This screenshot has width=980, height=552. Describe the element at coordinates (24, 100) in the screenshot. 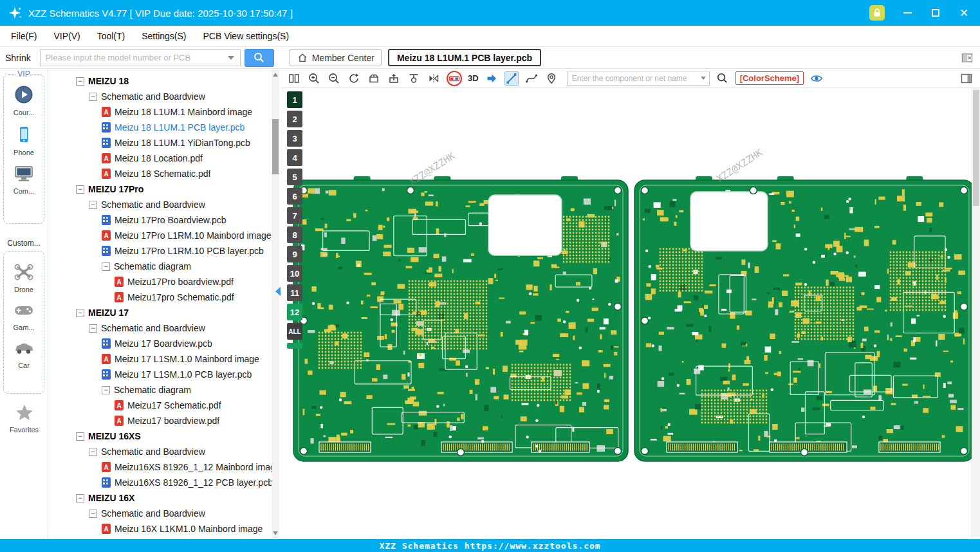

I see `sidebar-item-course: Cour...` at that location.